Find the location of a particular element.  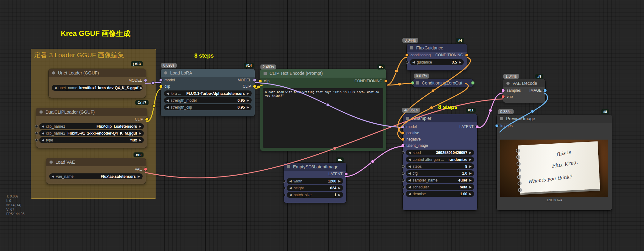

widget-strength-model: ◀ strength_model 0.95 ▶ is located at coordinates (208, 100).